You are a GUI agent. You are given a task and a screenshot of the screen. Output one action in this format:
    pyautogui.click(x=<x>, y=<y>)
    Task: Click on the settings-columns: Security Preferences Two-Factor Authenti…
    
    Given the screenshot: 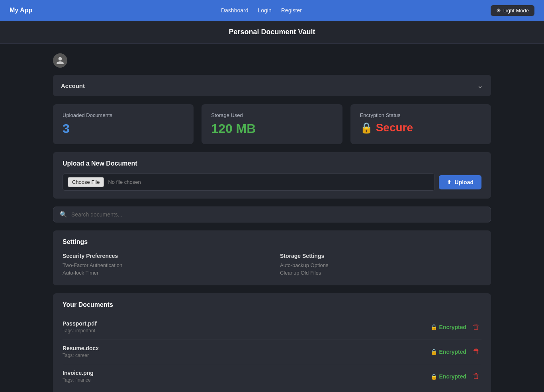 What is the action you would take?
    pyautogui.click(x=272, y=265)
    